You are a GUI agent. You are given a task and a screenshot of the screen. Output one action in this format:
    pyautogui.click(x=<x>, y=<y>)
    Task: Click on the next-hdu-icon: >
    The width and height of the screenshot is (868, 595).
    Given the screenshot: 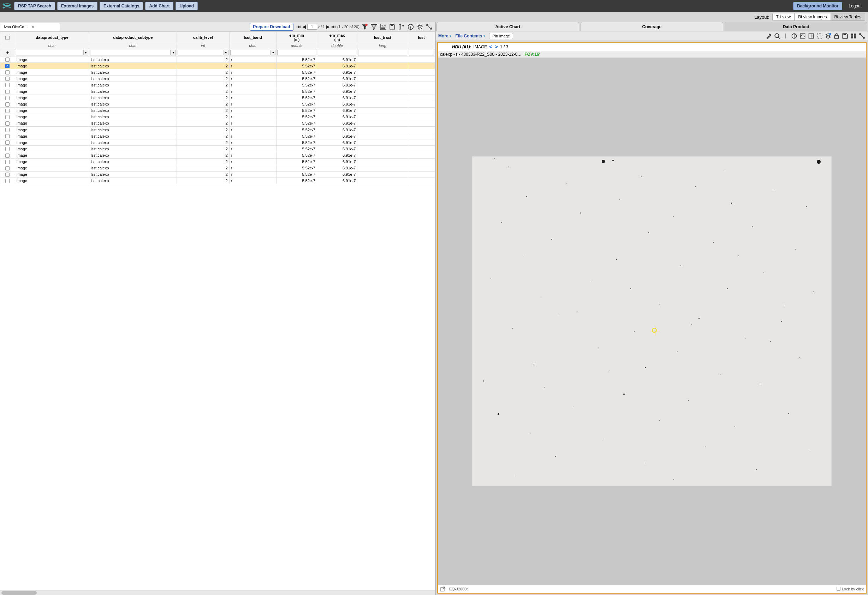 What is the action you would take?
    pyautogui.click(x=496, y=47)
    